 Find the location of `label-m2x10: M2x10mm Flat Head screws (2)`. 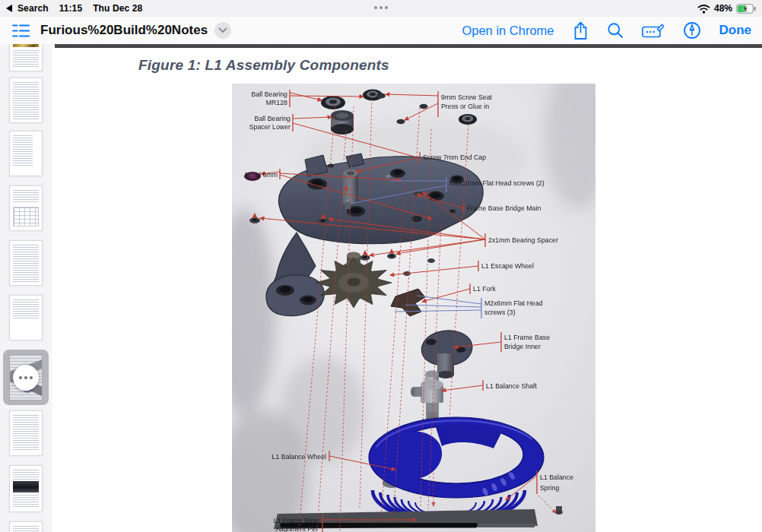

label-m2x10: M2x10mm Flat Head screws (2) is located at coordinates (497, 183).